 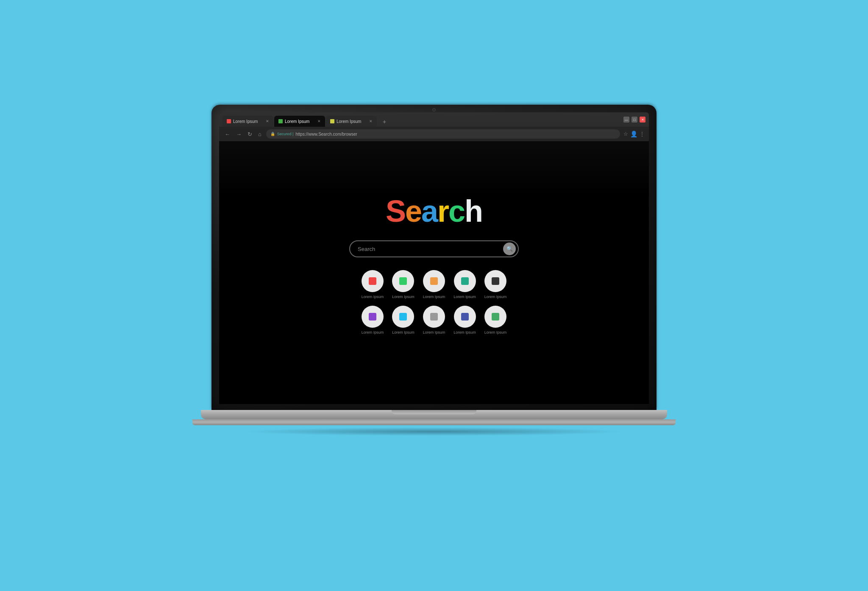 I want to click on webcam, so click(x=434, y=110).